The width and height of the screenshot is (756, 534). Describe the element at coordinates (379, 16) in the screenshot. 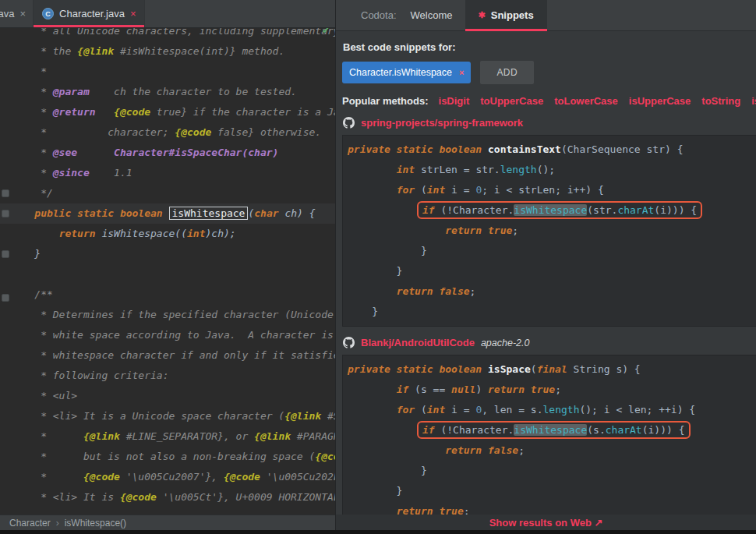

I see `plugin-title: Codota:` at that location.